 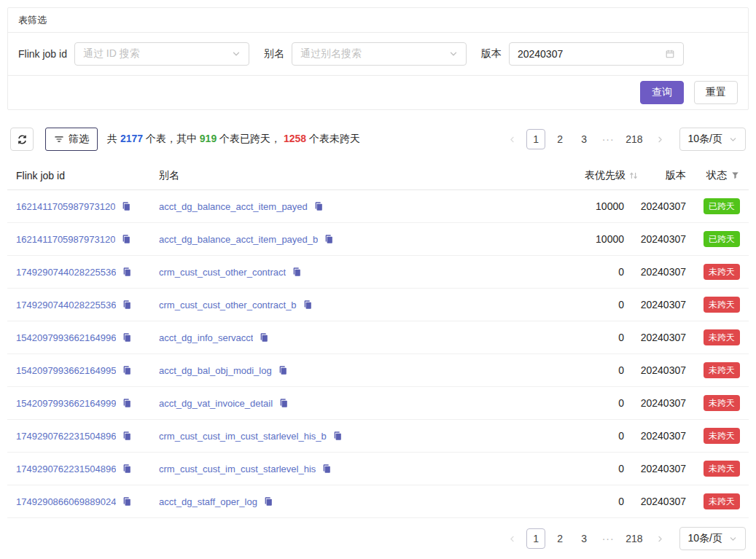 I want to click on priority-value: 10000, so click(x=564, y=206).